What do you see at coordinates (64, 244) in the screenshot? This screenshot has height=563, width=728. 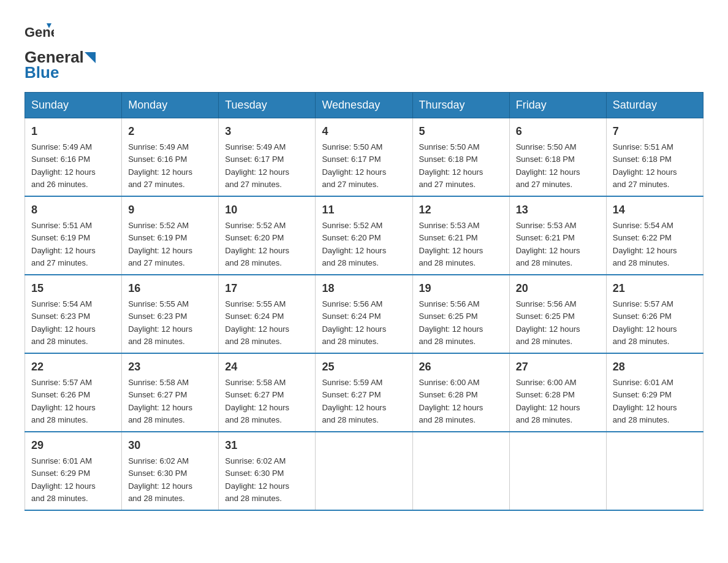 I see `day-info: Sunrise: 5:51 AMSunset: 6:19 PMDaylight:…` at bounding box center [64, 244].